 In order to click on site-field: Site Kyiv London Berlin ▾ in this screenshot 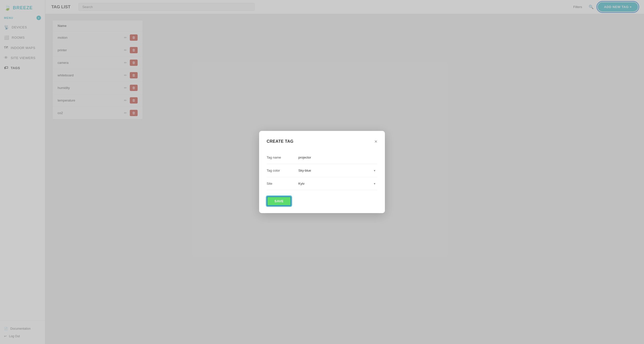, I will do `click(322, 184)`.